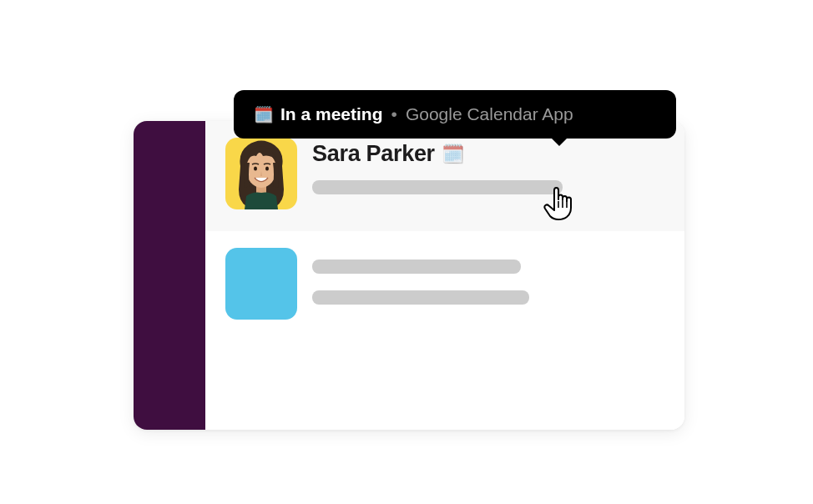 The height and width of the screenshot is (504, 813). I want to click on status-tooltip: 🗓️ In a meeting • Google Calendar App, so click(455, 114).